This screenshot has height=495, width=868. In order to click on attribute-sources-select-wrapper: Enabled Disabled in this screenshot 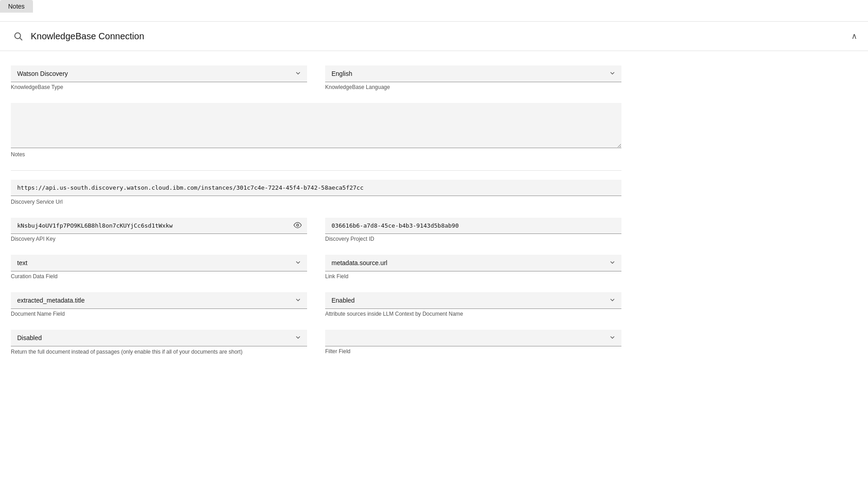, I will do `click(473, 301)`.